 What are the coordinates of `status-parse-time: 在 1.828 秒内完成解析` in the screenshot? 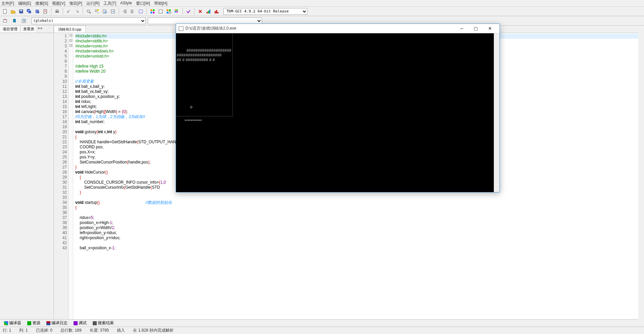 It's located at (153, 330).